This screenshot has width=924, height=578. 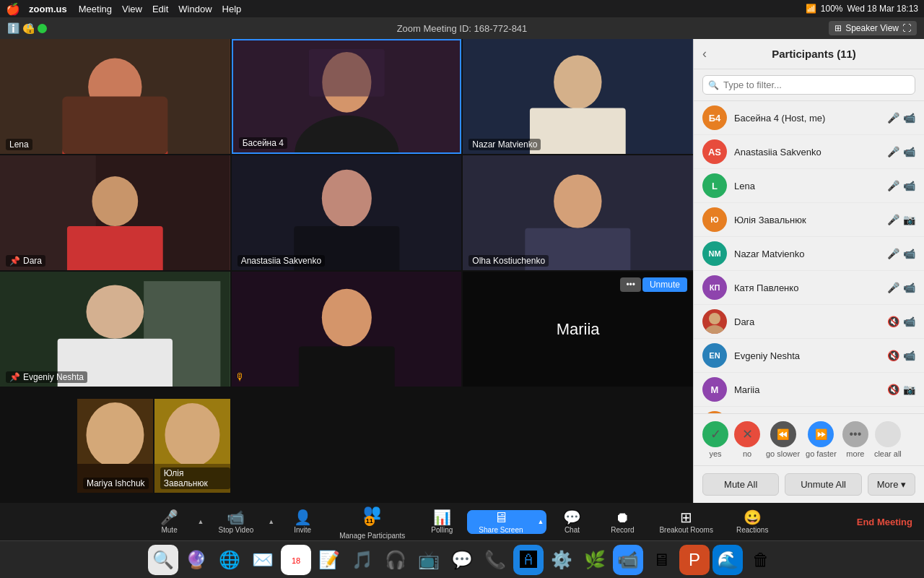 What do you see at coordinates (42, 29) in the screenshot?
I see `fullscreen-button` at bounding box center [42, 29].